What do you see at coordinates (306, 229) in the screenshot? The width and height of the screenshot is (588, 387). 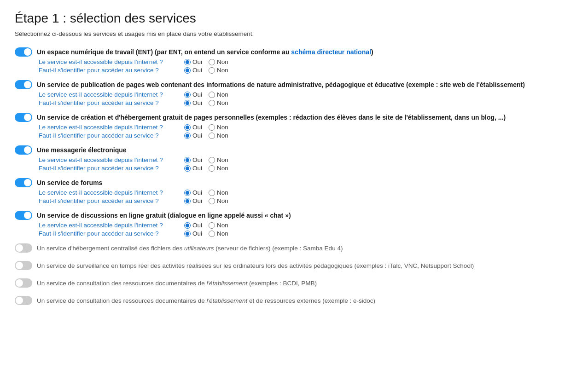 I see `service-discussions-rows: Le service est-il accessible depuis l'in…` at bounding box center [306, 229].